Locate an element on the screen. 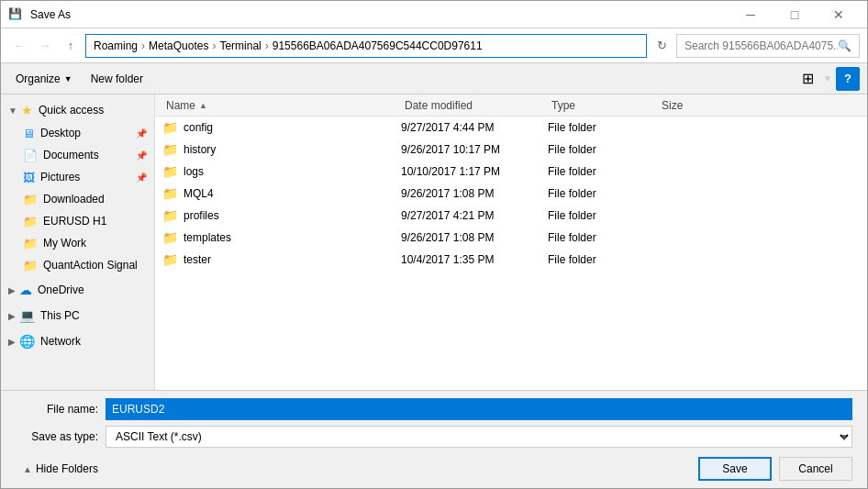 Image resolution: width=868 pixels, height=489 pixels. file-date: 9/27/2017 4:44 PM is located at coordinates (474, 128).